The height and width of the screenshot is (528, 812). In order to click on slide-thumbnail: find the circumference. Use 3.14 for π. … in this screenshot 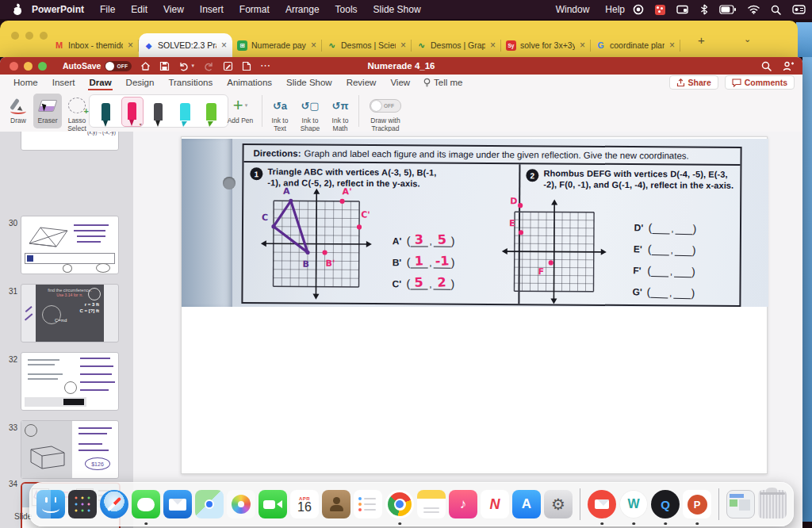, I will do `click(70, 313)`.